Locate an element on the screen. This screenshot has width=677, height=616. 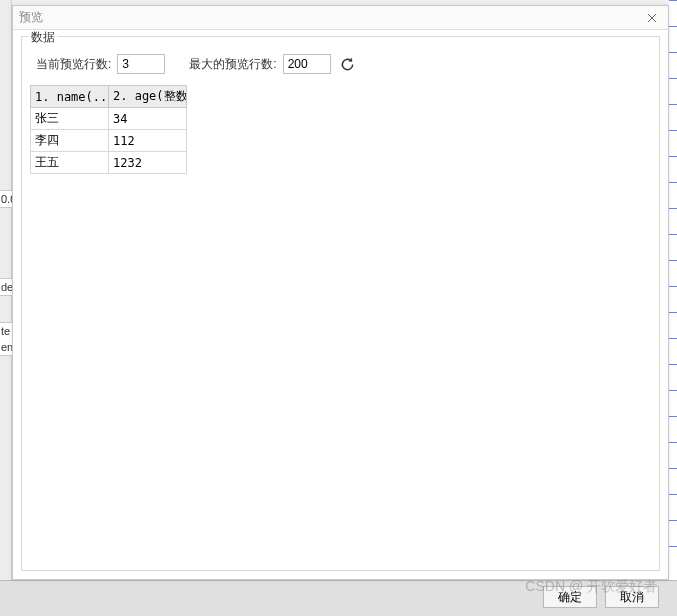
refresh-button is located at coordinates (348, 64).